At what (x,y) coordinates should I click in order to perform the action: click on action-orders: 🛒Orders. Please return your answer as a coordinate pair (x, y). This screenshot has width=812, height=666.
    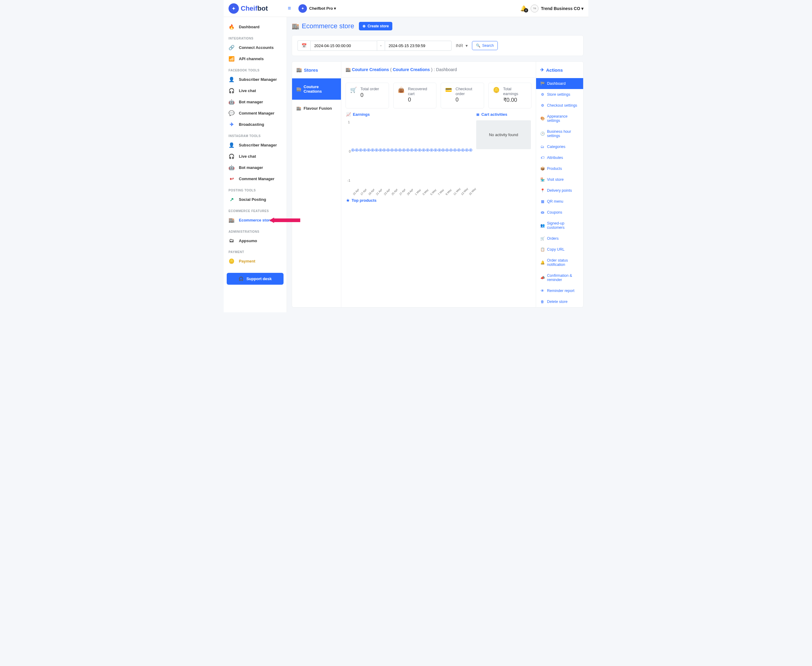
    Looking at the image, I should click on (559, 239).